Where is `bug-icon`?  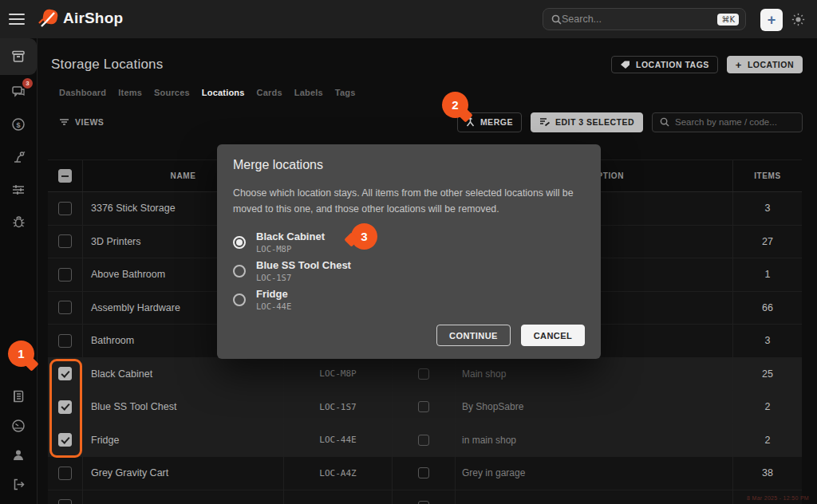
bug-icon is located at coordinates (19, 222).